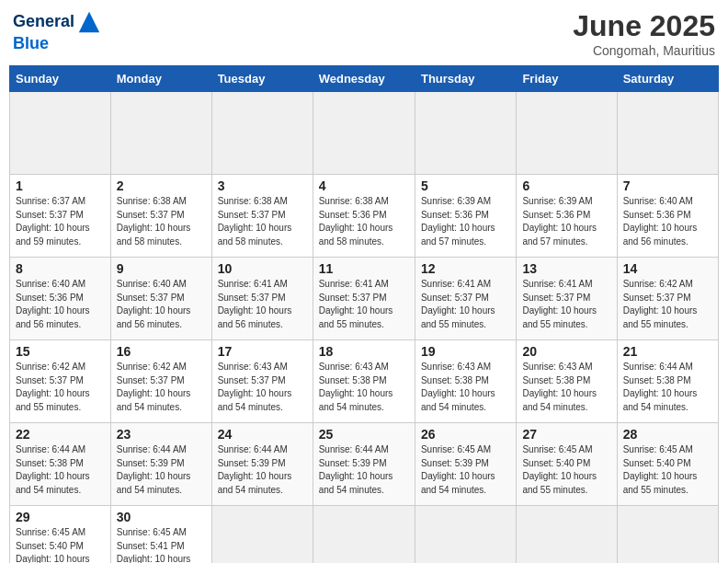  Describe the element at coordinates (364, 33) in the screenshot. I see `page-header: General Blue June 2025 Congomah, Mauriti…` at that location.